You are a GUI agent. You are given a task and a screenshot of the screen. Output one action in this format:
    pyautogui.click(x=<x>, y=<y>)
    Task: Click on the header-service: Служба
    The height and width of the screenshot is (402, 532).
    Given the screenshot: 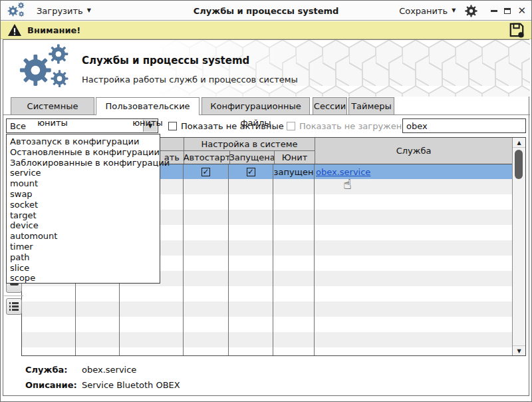 What is the action you would take?
    pyautogui.click(x=414, y=150)
    